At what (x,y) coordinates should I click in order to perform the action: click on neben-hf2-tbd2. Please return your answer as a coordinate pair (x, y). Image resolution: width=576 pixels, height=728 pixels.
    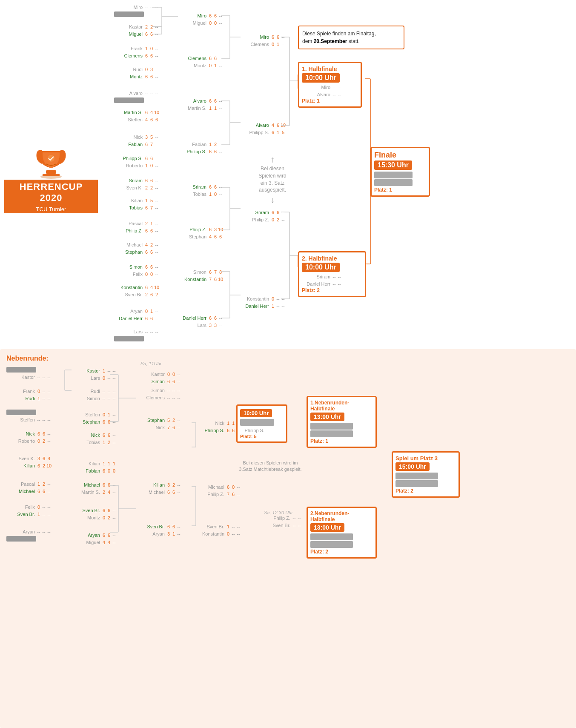
    Looking at the image, I should click on (332, 545).